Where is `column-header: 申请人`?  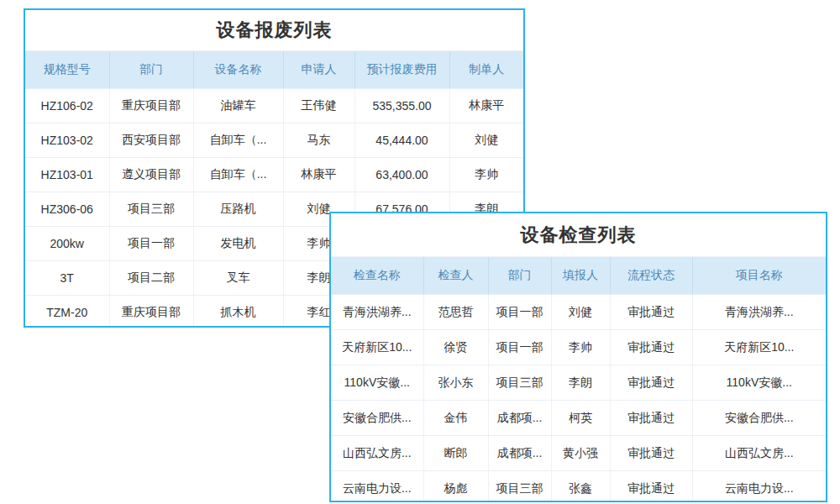
column-header: 申请人 is located at coordinates (319, 71).